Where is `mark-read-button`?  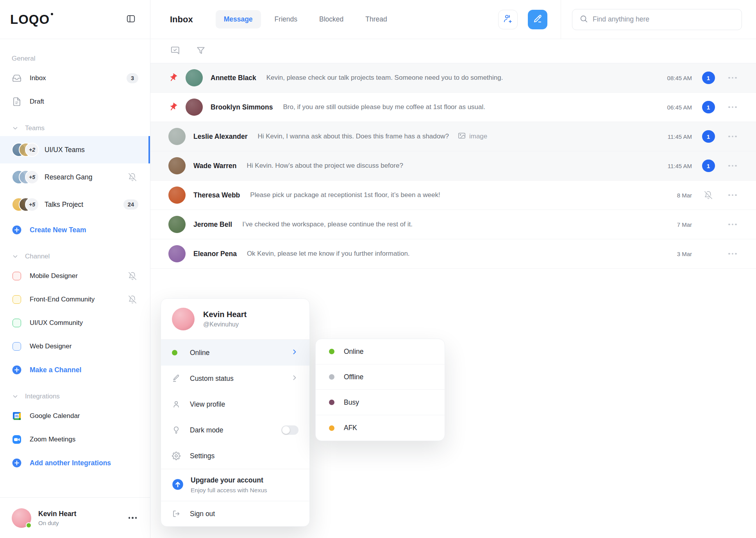 mark-read-button is located at coordinates (175, 51).